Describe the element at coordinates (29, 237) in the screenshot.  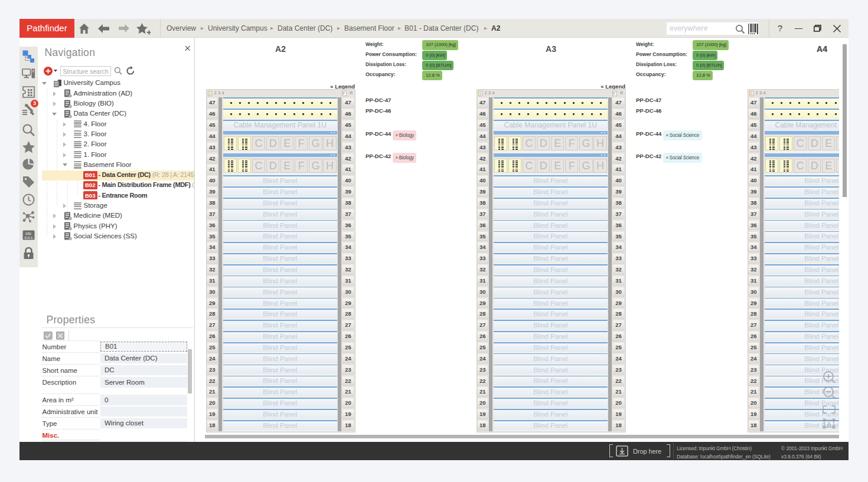
I see `svg-text: 0.0.1` at that location.